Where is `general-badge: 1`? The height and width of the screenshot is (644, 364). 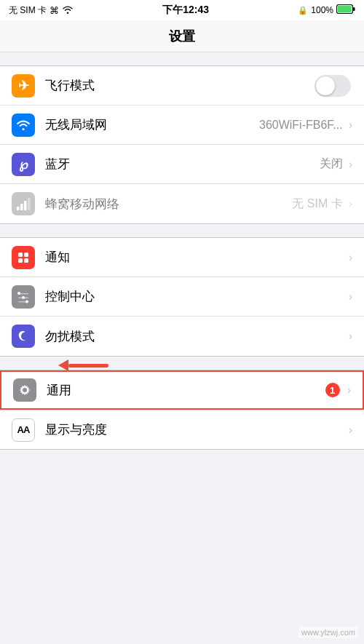 general-badge: 1 is located at coordinates (333, 390).